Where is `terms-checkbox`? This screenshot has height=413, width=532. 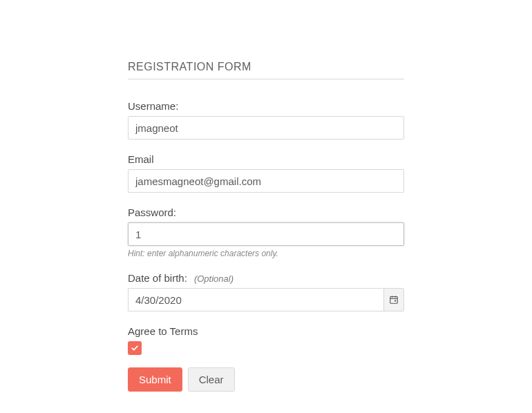 terms-checkbox is located at coordinates (135, 348).